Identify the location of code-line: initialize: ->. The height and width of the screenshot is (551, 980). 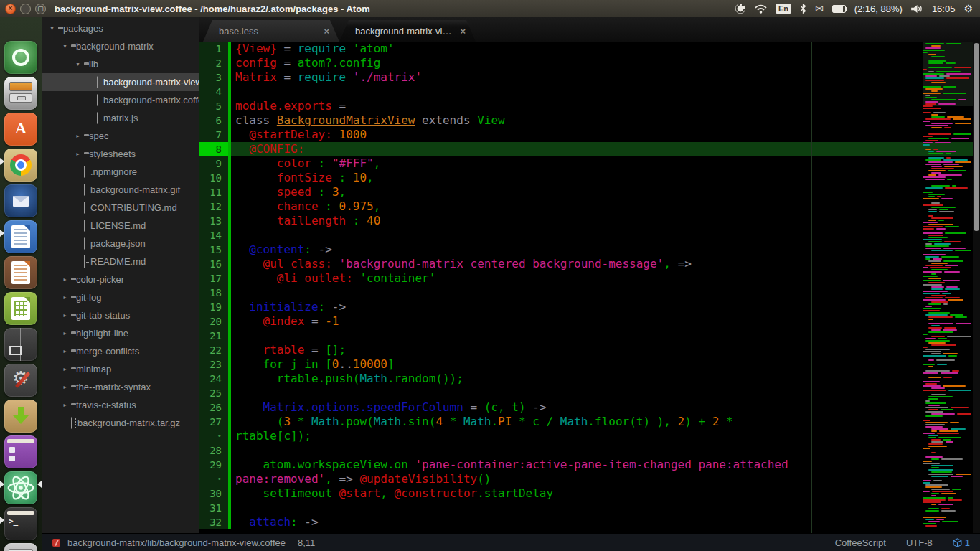
(606, 307).